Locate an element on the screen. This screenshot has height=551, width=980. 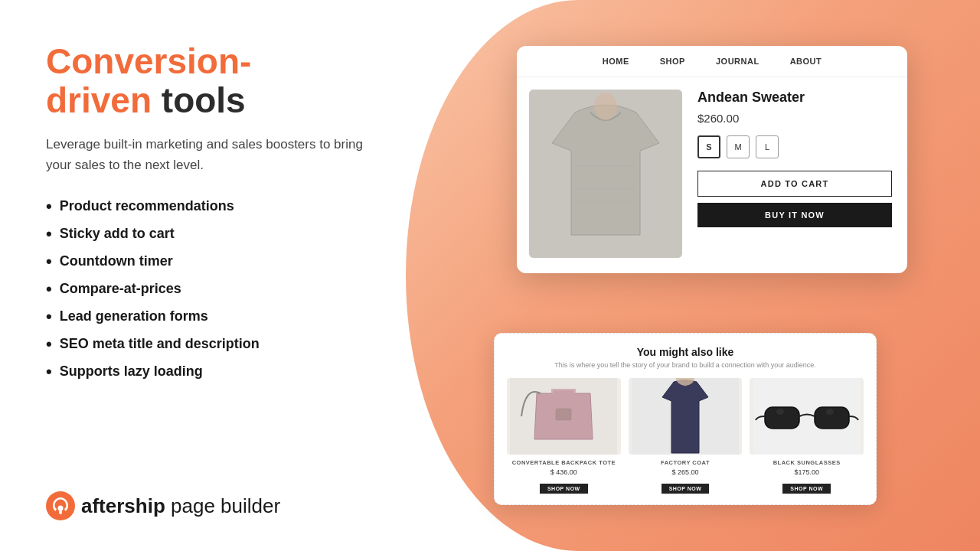
headline-line1: Conversion- is located at coordinates (149, 61).